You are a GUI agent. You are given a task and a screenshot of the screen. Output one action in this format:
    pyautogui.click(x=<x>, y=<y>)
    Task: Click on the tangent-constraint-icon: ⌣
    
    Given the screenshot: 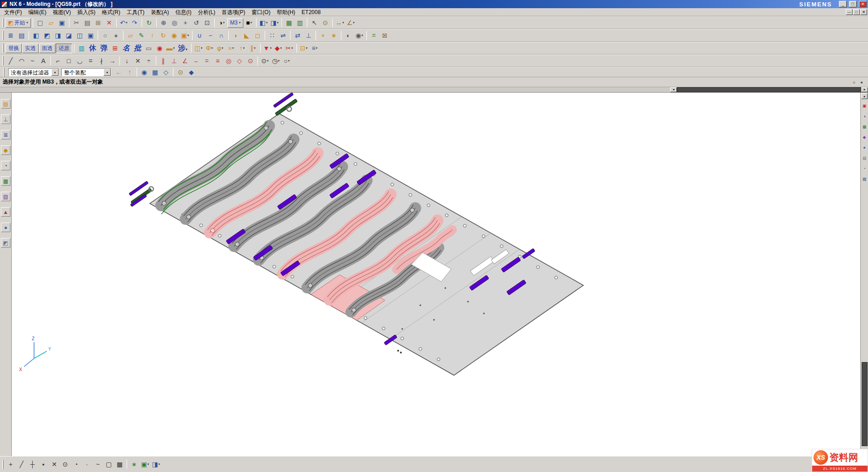 What is the action you would take?
    pyautogui.click(x=196, y=61)
    